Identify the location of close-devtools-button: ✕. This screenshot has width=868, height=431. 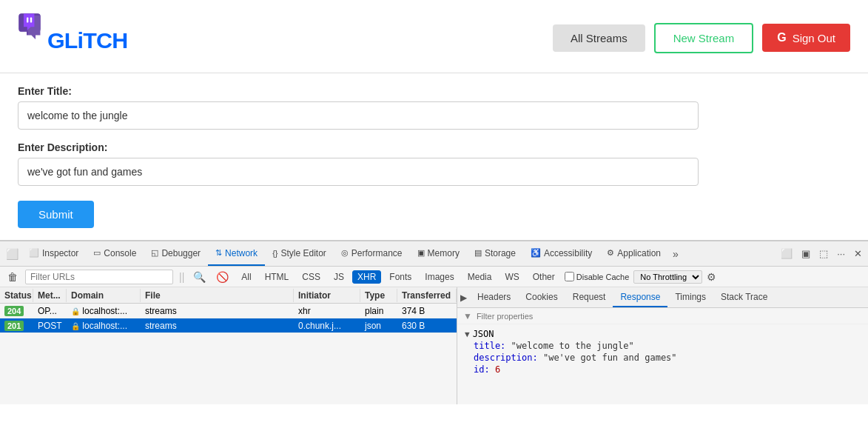
(858, 253).